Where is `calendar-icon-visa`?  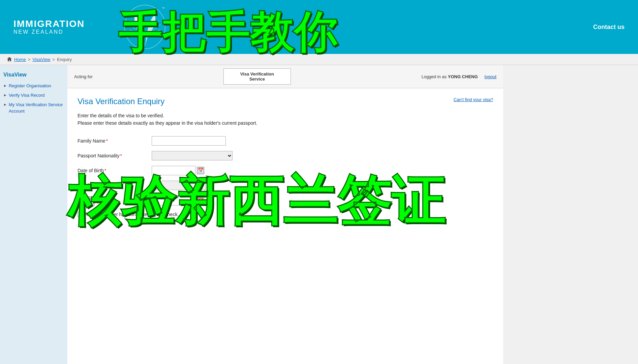
calendar-icon-visa is located at coordinates (201, 201).